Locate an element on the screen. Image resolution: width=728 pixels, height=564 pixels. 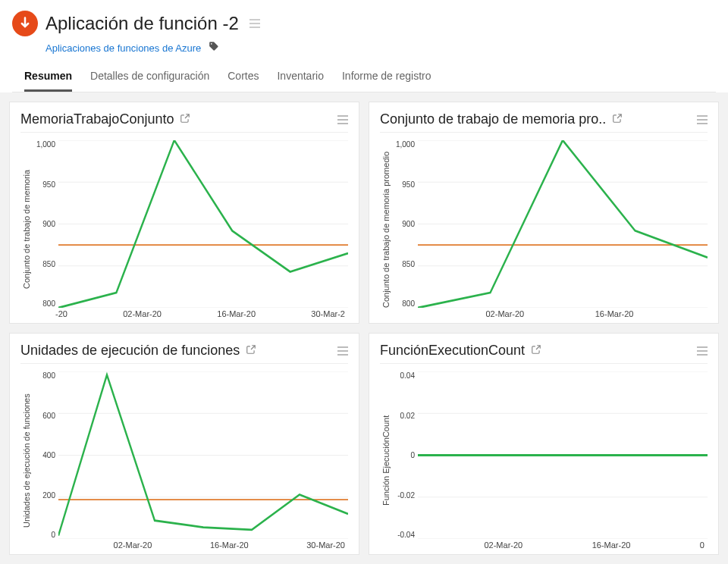
chart-exec-count: 0.04 0.02 0 -0.02 -0.04 is located at coordinates (550, 455).